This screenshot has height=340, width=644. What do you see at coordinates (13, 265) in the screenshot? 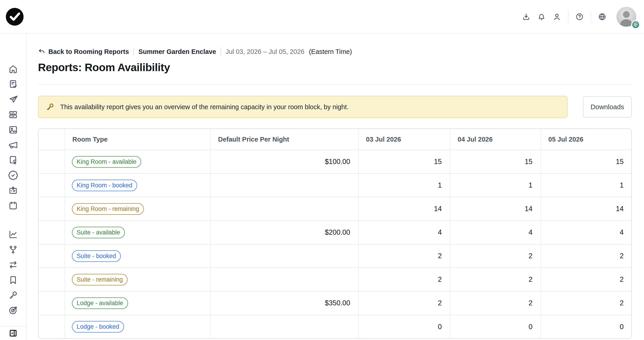
I see `sidebar-item-integrations` at bounding box center [13, 265].